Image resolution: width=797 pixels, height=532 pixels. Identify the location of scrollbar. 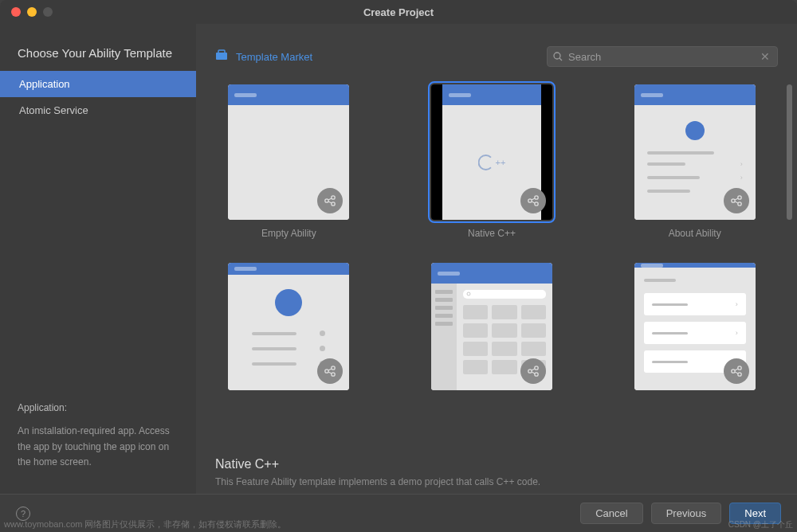
(789, 265).